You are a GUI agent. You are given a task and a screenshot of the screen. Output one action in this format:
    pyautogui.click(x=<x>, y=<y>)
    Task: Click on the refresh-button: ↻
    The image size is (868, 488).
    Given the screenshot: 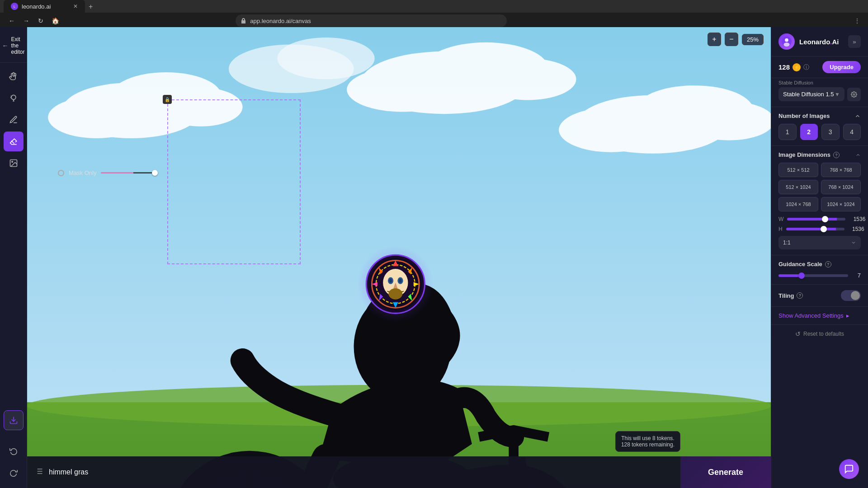 What is the action you would take?
    pyautogui.click(x=41, y=21)
    